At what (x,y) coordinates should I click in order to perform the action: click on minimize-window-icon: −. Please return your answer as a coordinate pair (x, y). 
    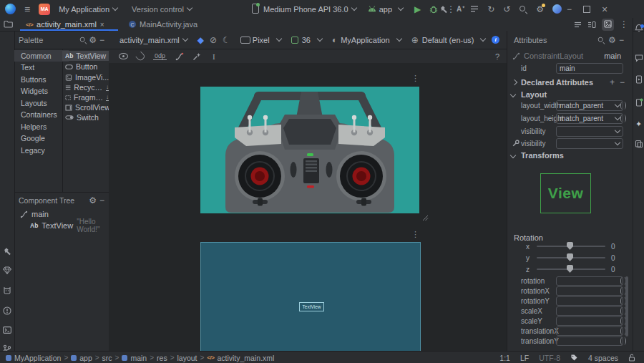
    Looking at the image, I should click on (570, 9).